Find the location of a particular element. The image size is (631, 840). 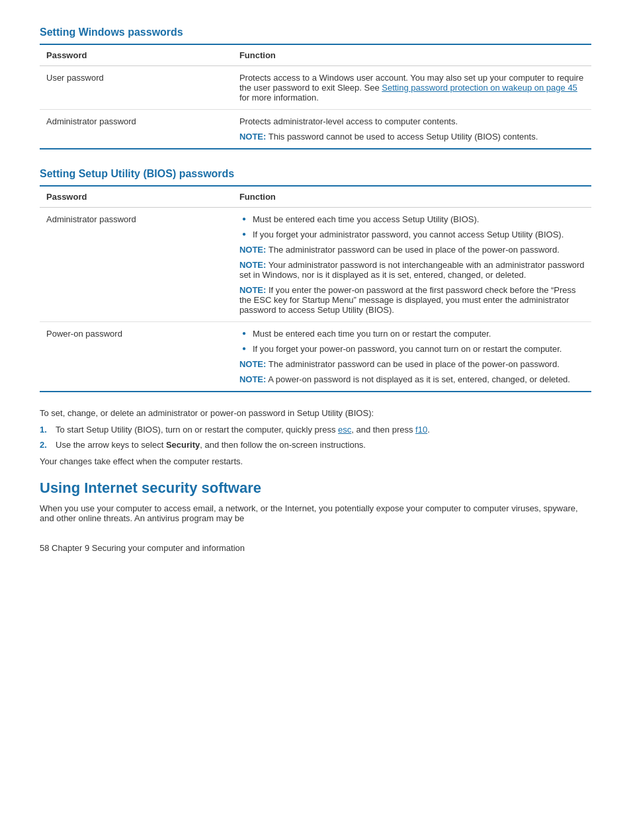

note-text: A power-on password is not displayed as … is located at coordinates (418, 380).